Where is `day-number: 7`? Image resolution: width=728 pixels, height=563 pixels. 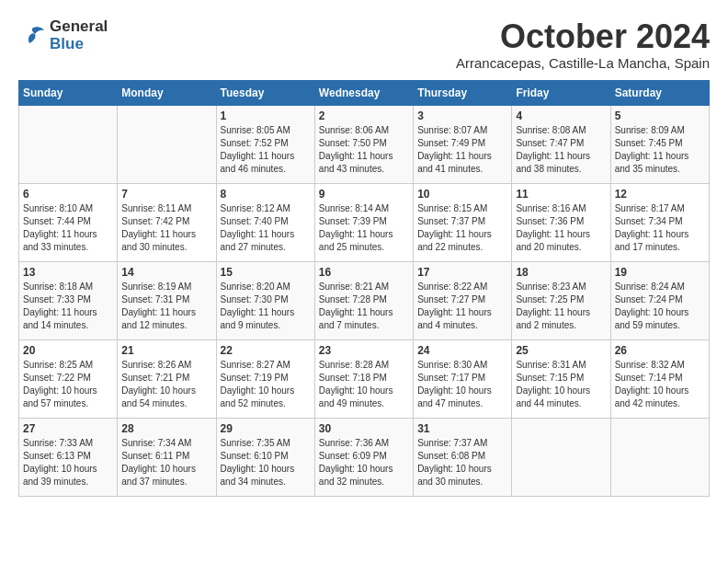 day-number: 7 is located at coordinates (166, 194).